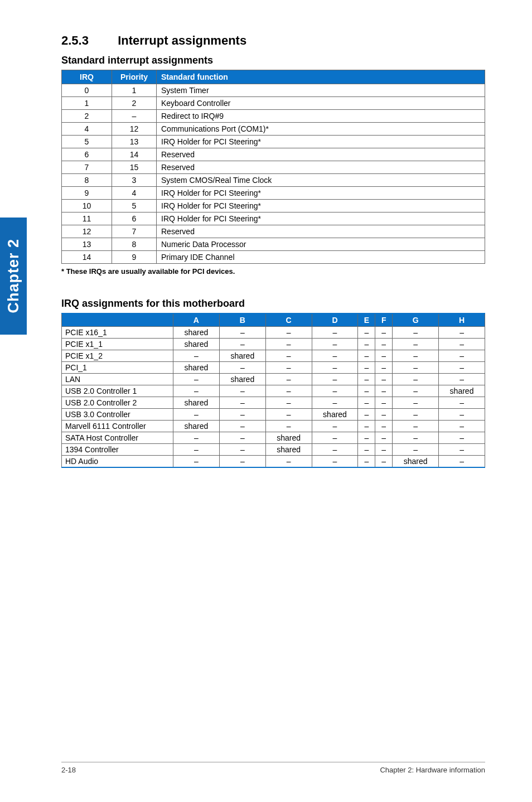 This screenshot has width=532, height=802. Describe the element at coordinates (87, 232) in the screenshot. I see `irq-cell-irq: 12` at that location.